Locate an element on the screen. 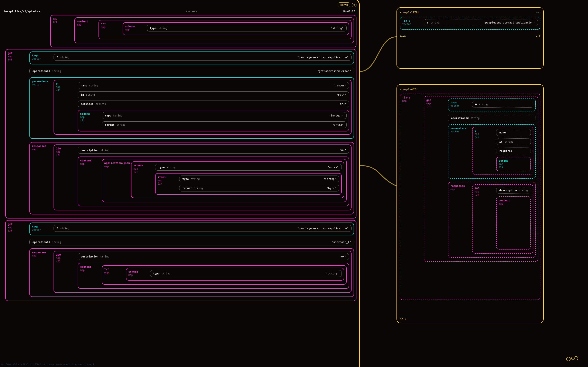 This screenshot has height=367, width=588. kv-pformat: format string "int32" is located at coordinates (224, 125).